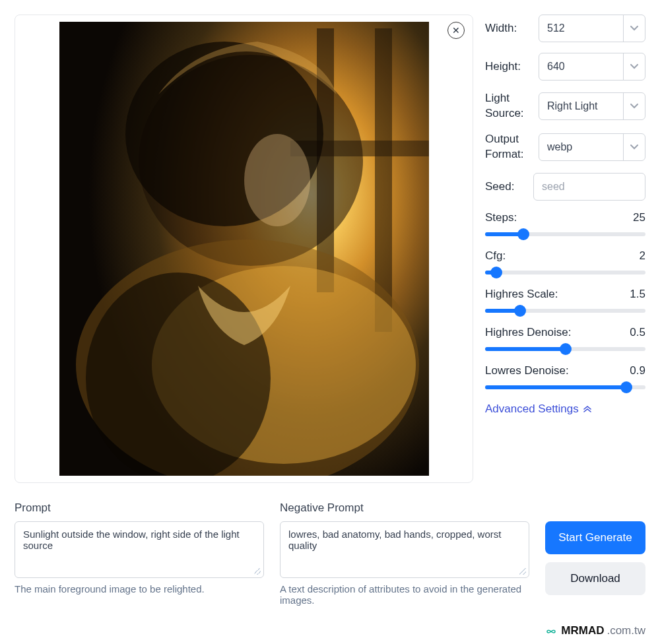 Image resolution: width=660 pixels, height=644 pixels. Describe the element at coordinates (456, 30) in the screenshot. I see `close-icon: ✕` at that location.